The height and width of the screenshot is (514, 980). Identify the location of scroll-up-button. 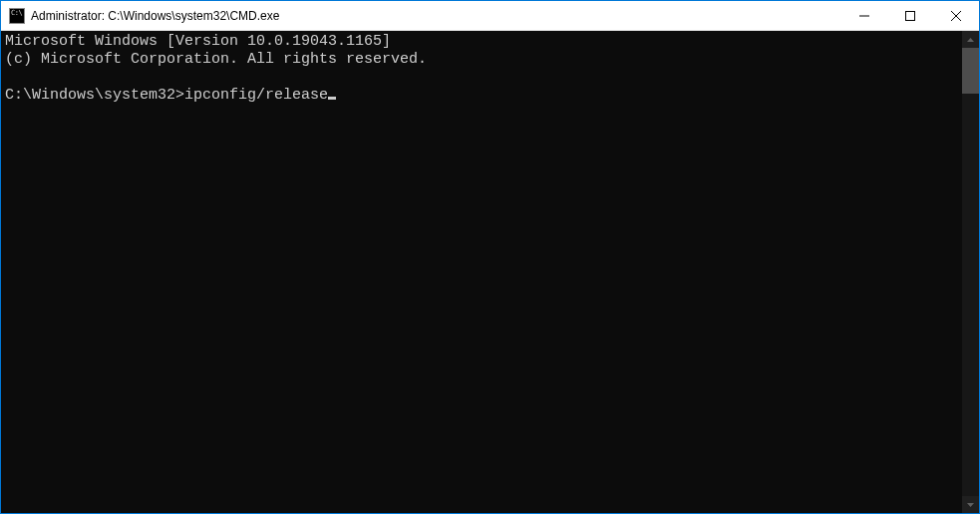
(971, 40).